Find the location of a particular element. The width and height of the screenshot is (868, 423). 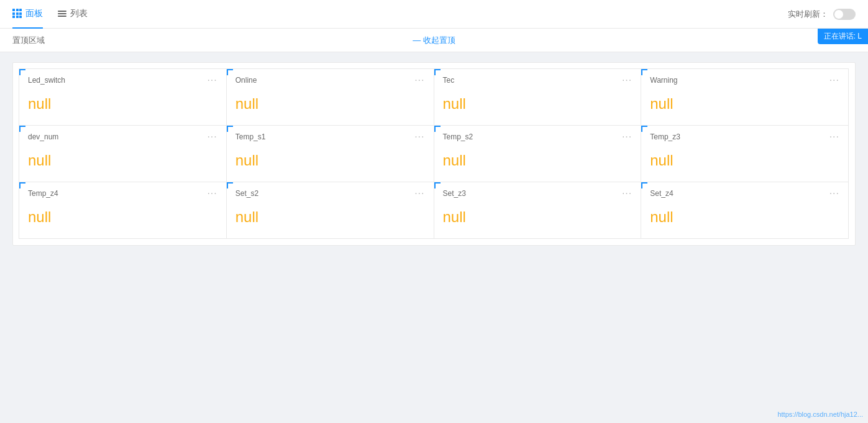

realtime-toggle is located at coordinates (844, 14).